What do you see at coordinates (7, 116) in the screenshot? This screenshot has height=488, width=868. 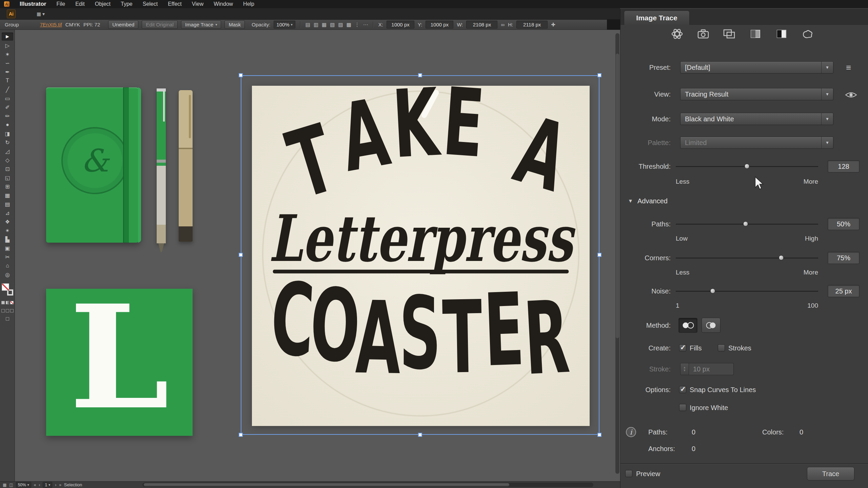 I see `pencil-tool: ✏` at bounding box center [7, 116].